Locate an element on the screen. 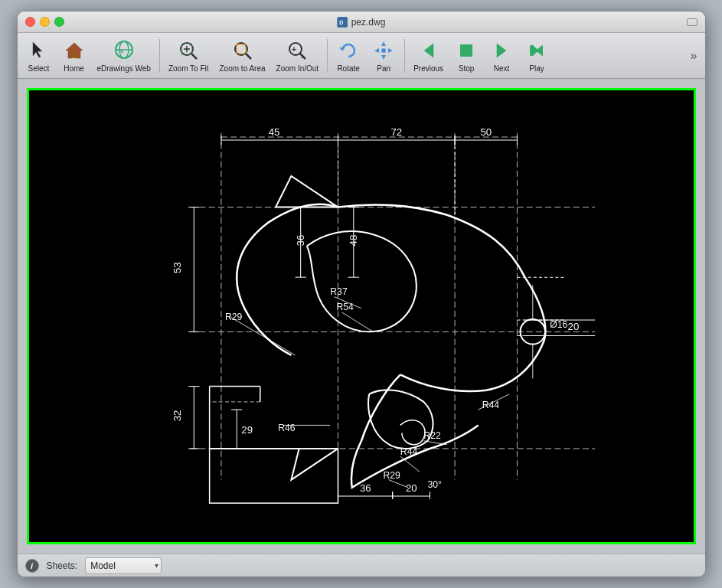 The image size is (722, 588). svg-text: 29 is located at coordinates (247, 430).